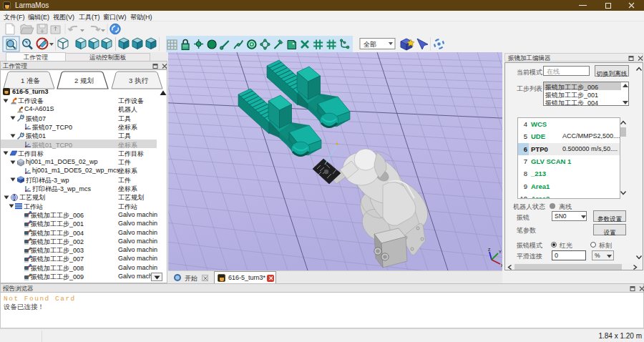  What do you see at coordinates (500, 252) in the screenshot?
I see `svg-text: Y` at bounding box center [500, 252].